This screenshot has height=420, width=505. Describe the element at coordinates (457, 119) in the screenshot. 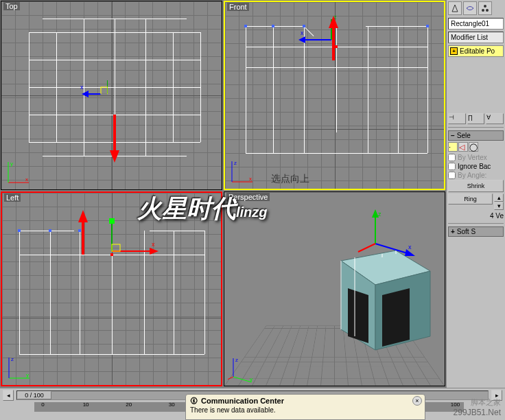

I see `pin-stack-button: ⊣` at that location.